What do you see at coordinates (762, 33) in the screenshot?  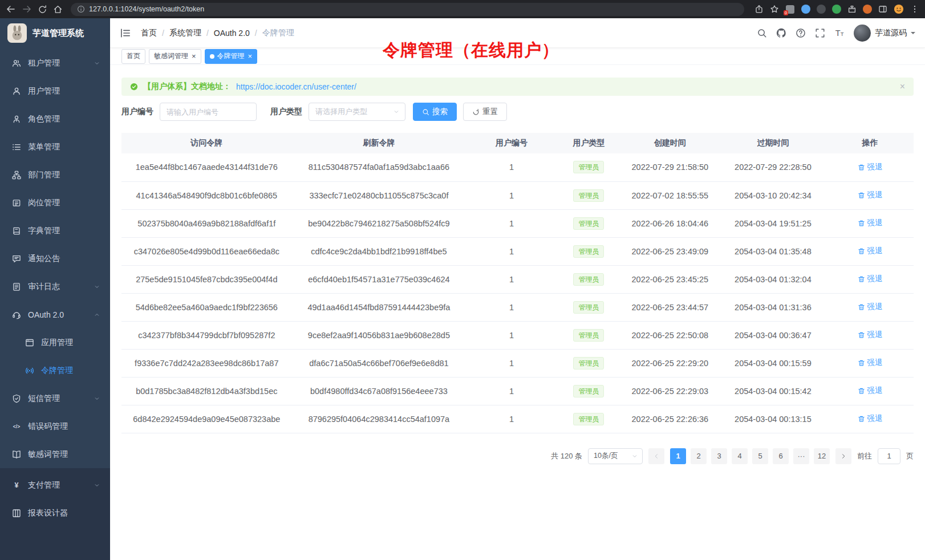 I see `search-icon` at bounding box center [762, 33].